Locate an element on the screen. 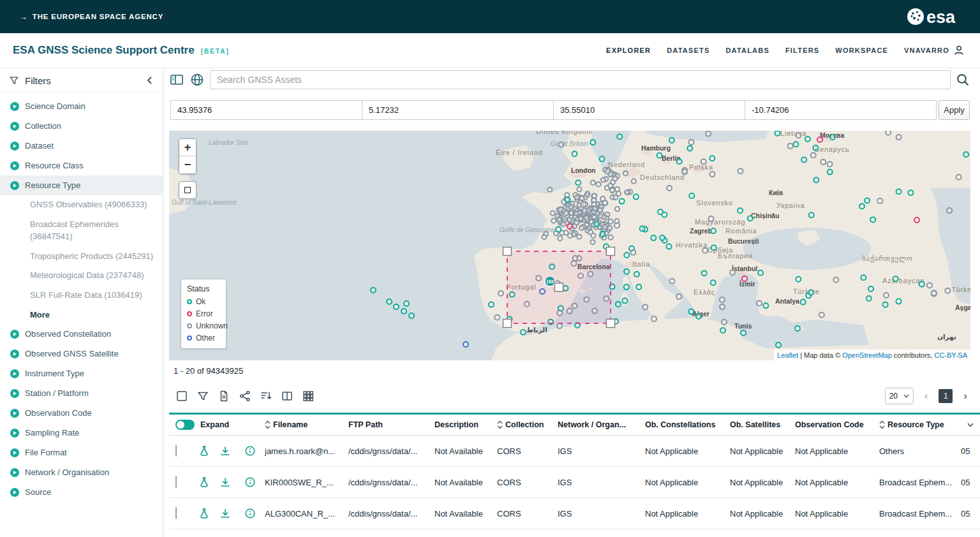 The image size is (980, 537). row-checkbox is located at coordinates (176, 450).